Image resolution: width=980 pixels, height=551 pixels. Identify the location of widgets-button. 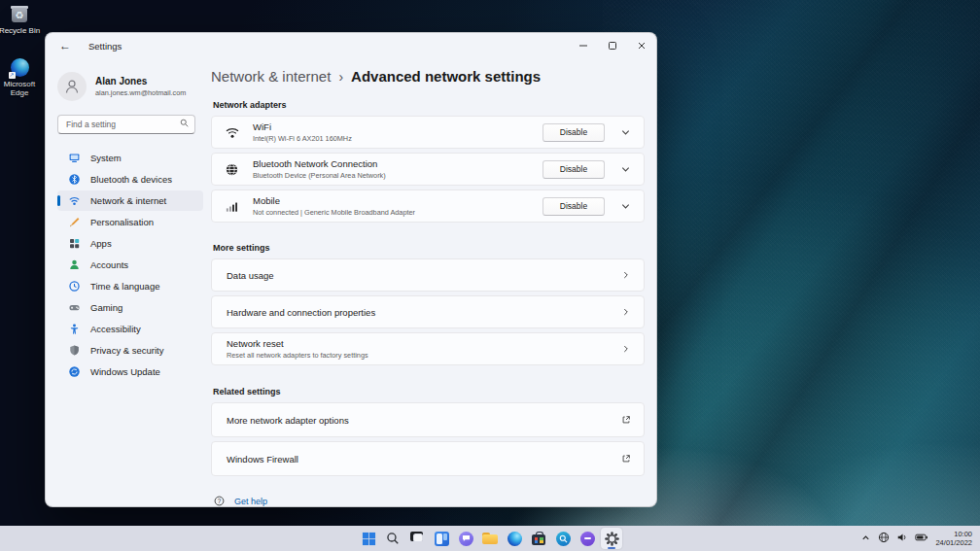
(441, 538).